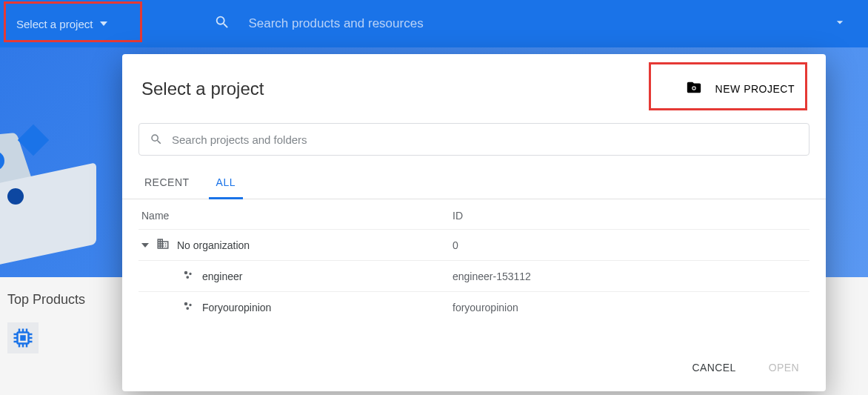 The height and width of the screenshot is (395, 868). I want to click on open-button: OPEN, so click(784, 368).